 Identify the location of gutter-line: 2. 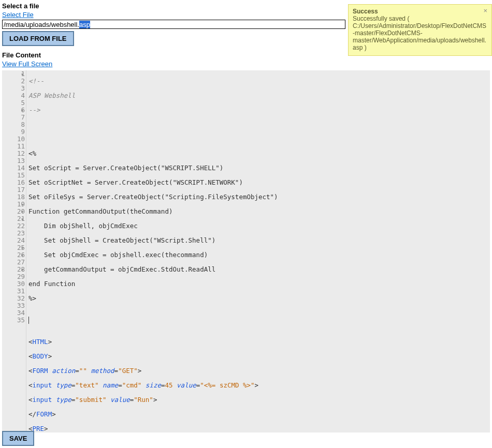
(13, 81).